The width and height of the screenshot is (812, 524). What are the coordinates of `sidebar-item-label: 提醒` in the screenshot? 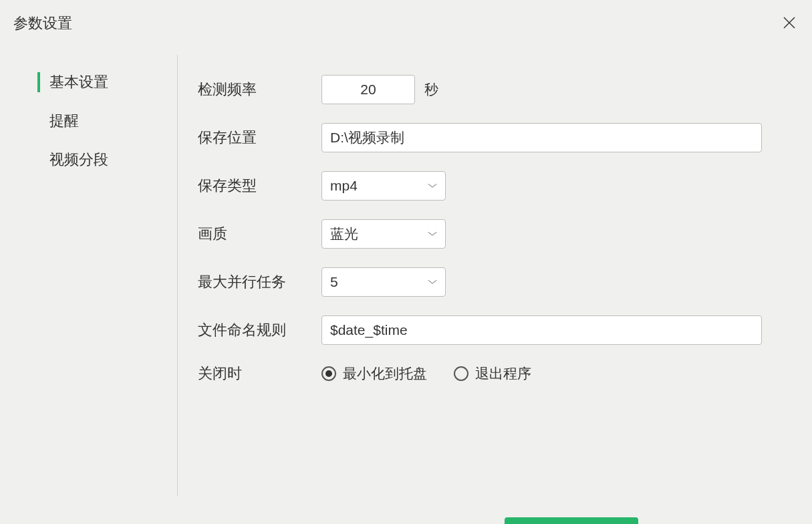 It's located at (64, 120).